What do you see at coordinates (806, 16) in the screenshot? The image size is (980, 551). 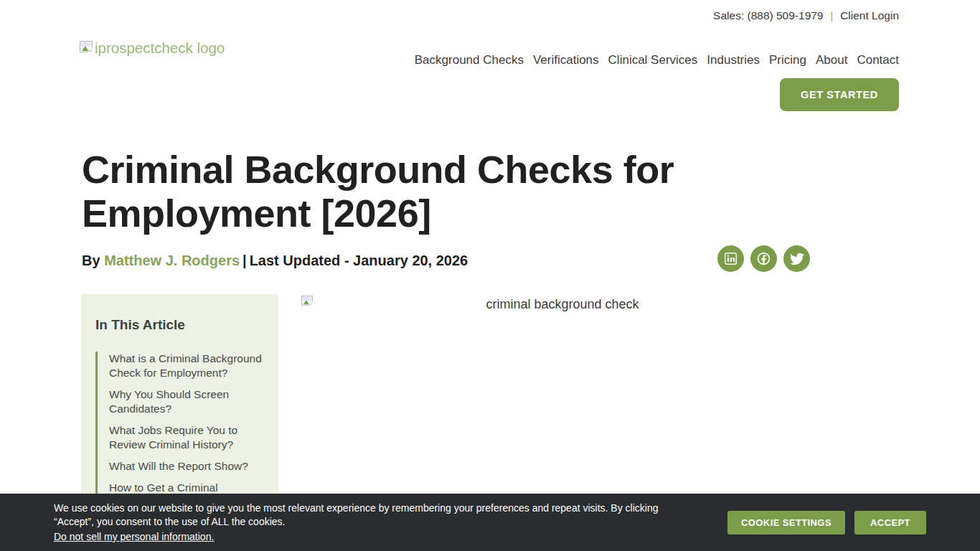 I see `top-utility-bar: Sales: (888) 509-1979 | Client Login` at bounding box center [806, 16].